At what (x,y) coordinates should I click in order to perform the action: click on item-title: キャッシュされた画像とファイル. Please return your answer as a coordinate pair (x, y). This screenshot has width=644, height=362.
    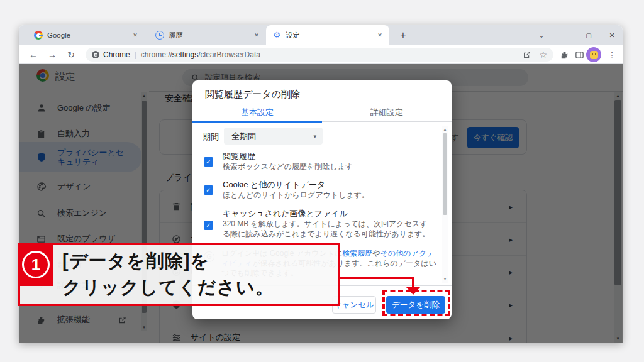
    Looking at the image, I should click on (286, 214).